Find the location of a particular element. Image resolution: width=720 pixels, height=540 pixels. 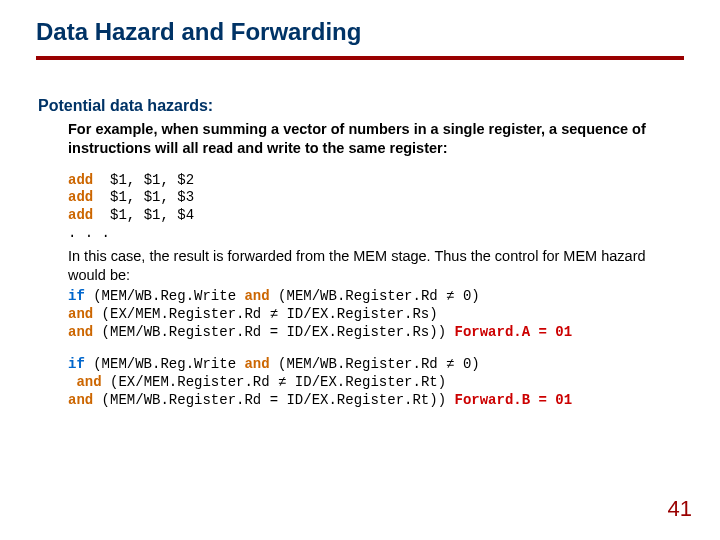

asm-dots: . . . is located at coordinates (89, 233).